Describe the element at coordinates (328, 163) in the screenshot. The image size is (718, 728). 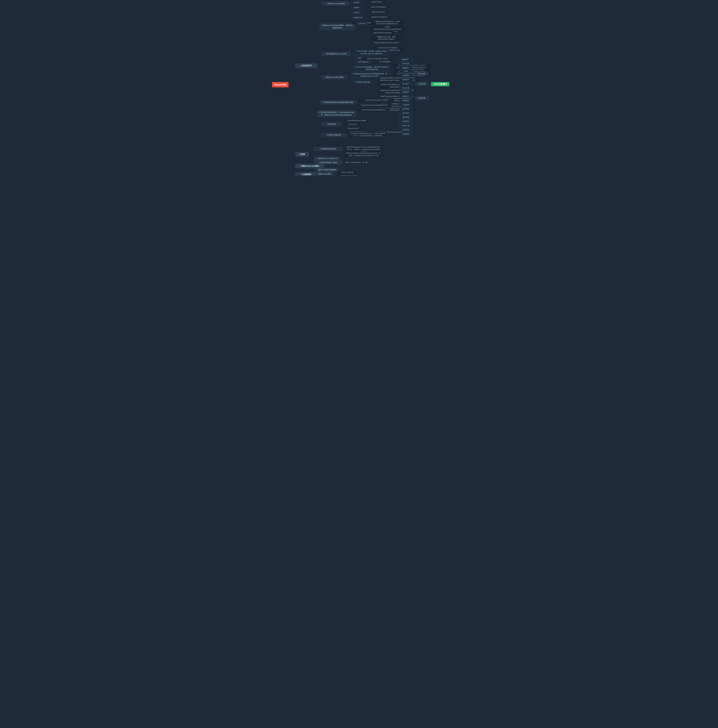
I see `deploy3-label: 3.采用宝塔面板7.4版本` at that location.